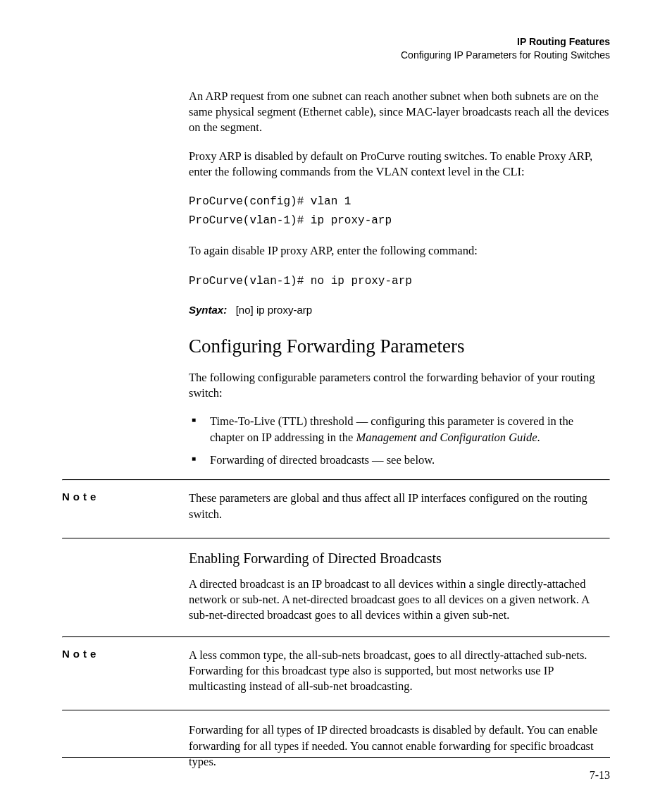 The image size is (672, 807). I want to click on note-block: Note A less common type, the all-sub-net…, so click(336, 674).